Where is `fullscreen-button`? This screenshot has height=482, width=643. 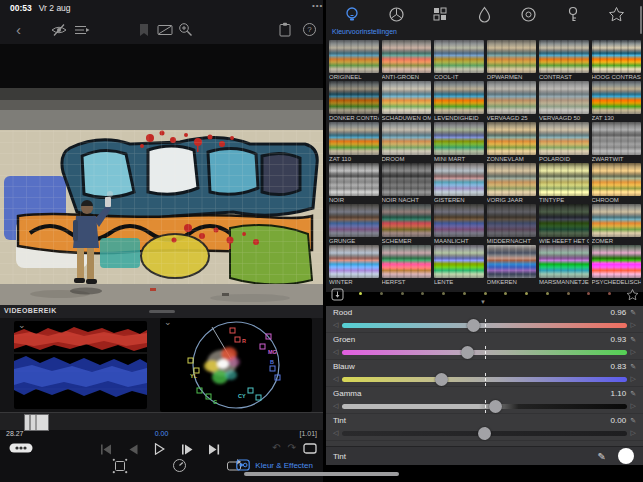 fullscreen-button is located at coordinates (310, 448).